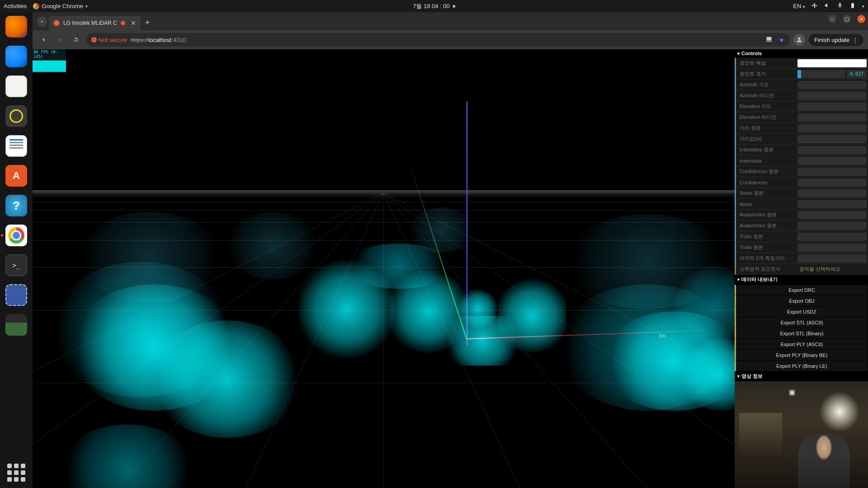 This screenshot has height=488, width=868. I want to click on export-button: Export DRC, so click(801, 290).